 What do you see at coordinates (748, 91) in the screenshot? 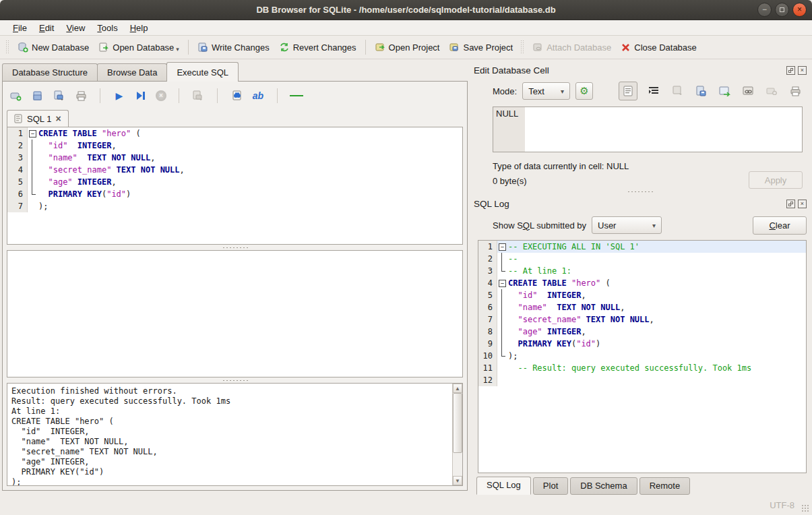
I see `open-external-link-icon` at bounding box center [748, 91].